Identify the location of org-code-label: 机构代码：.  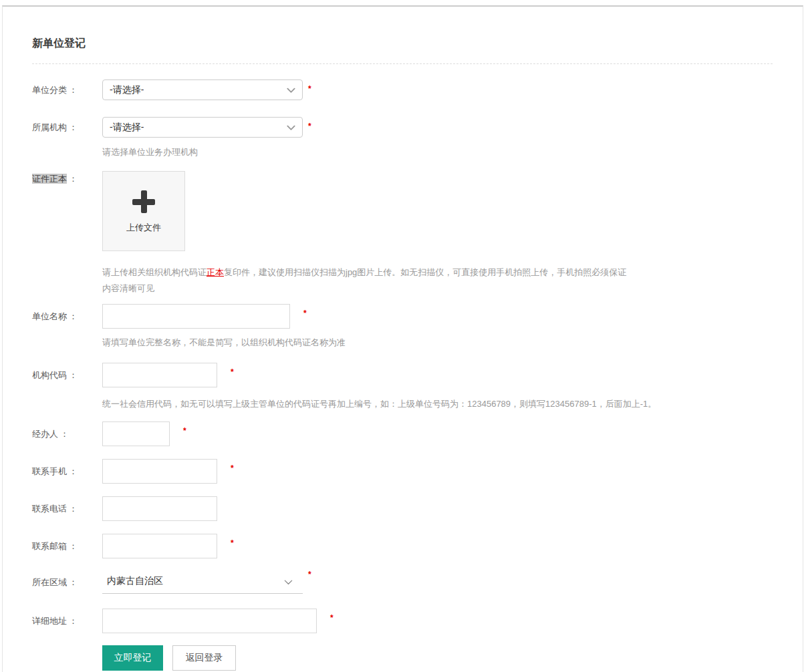
(67, 372).